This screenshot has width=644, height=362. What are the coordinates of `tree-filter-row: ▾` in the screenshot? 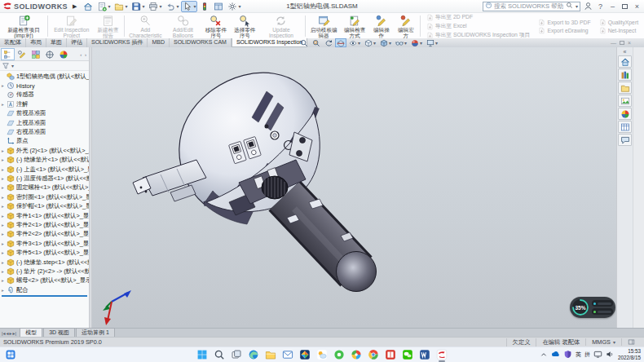 It's located at (44, 66).